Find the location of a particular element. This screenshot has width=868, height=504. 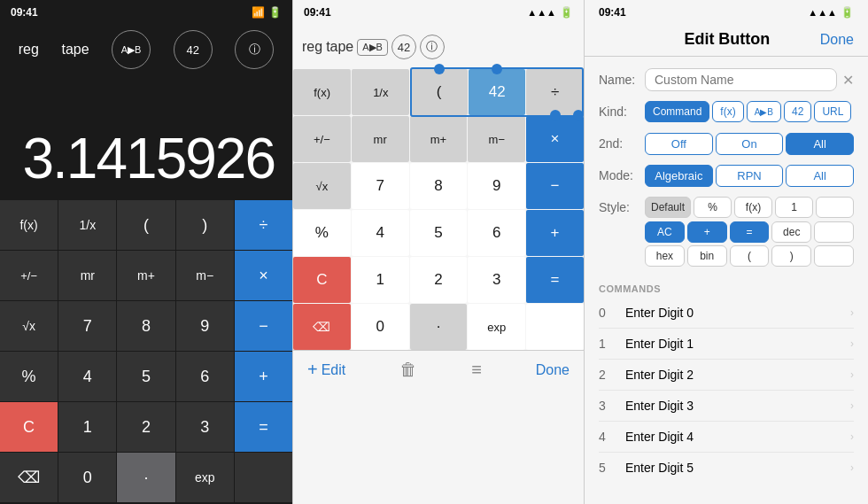

toolbar-reg: reg is located at coordinates (28, 50).